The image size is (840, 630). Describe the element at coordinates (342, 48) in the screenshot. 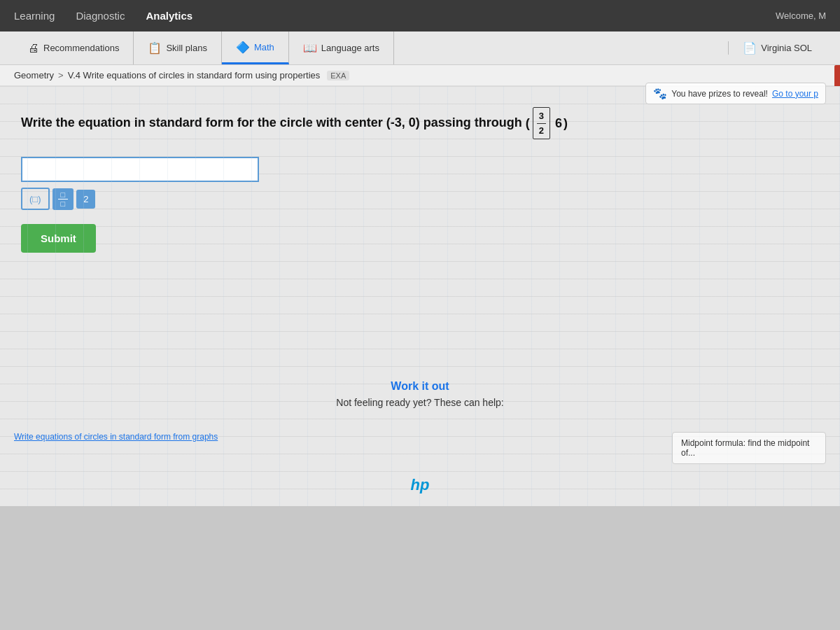

I see `nav-language-arts: 📖 Language arts` at that location.